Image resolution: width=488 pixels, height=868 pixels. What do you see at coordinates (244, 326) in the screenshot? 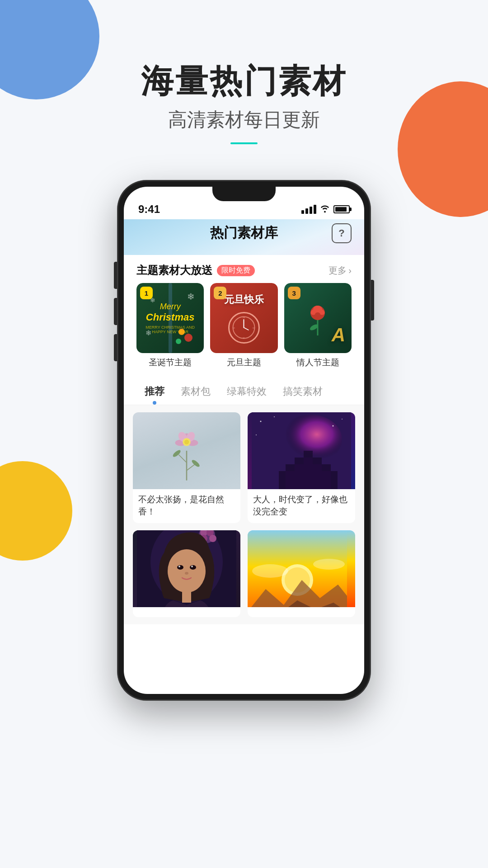
I see `theme-card-newyear: 2 元旦快乐 XII III` at bounding box center [244, 326].